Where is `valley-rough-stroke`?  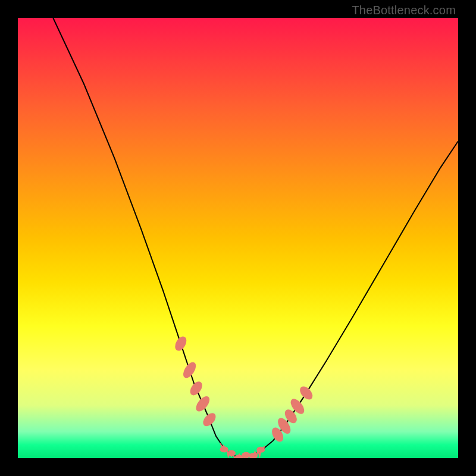 valley-rough-stroke is located at coordinates (243, 451).